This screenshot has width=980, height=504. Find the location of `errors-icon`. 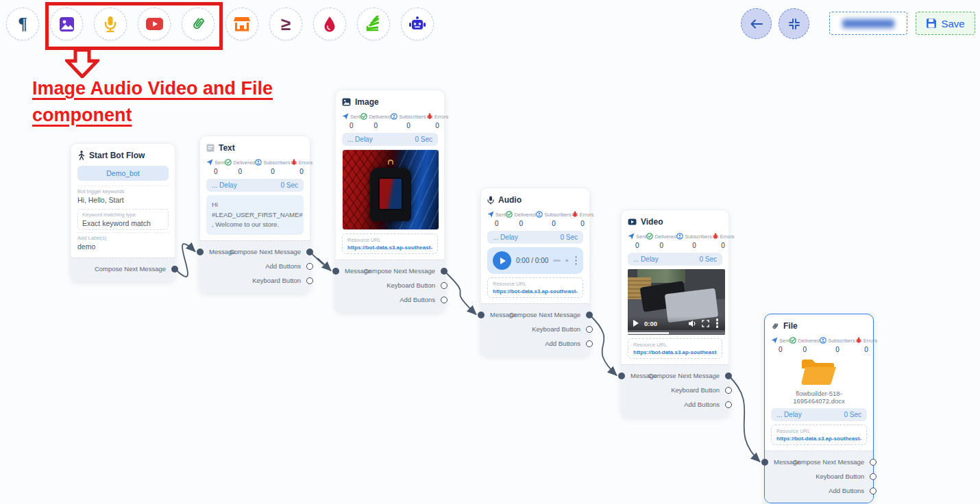

errors-icon is located at coordinates (859, 340).